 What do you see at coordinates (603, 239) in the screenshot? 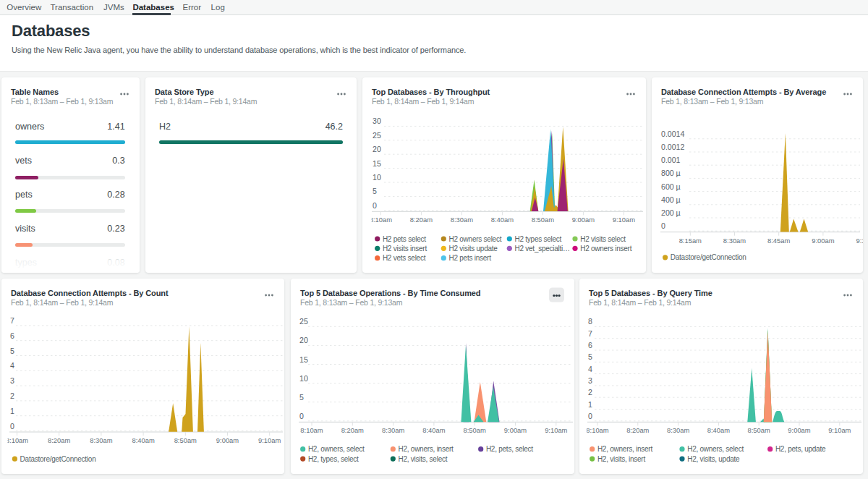
I see `svg-text: H2 visits select` at bounding box center [603, 239].